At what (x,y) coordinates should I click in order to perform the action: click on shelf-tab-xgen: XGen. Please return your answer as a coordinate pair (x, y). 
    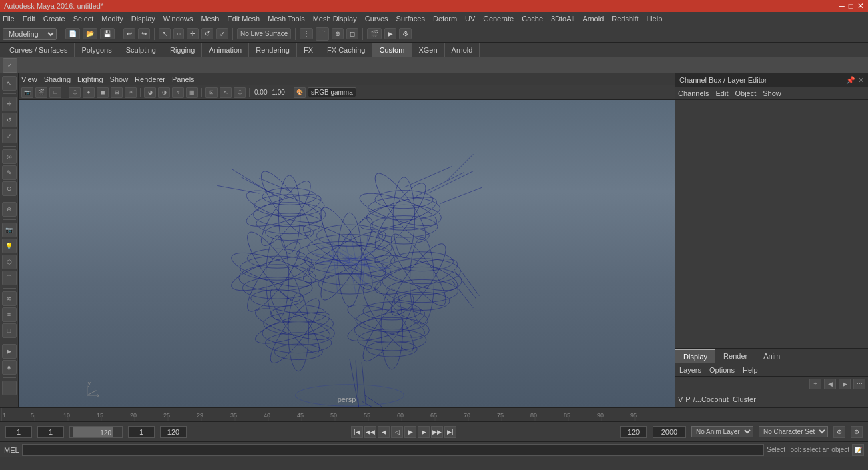
    Looking at the image, I should click on (428, 50).